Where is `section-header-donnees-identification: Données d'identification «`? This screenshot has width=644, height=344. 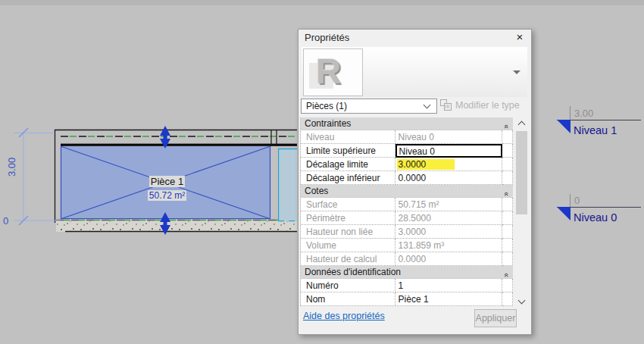
section-header-donnees-identification: Données d'identification « is located at coordinates (407, 273).